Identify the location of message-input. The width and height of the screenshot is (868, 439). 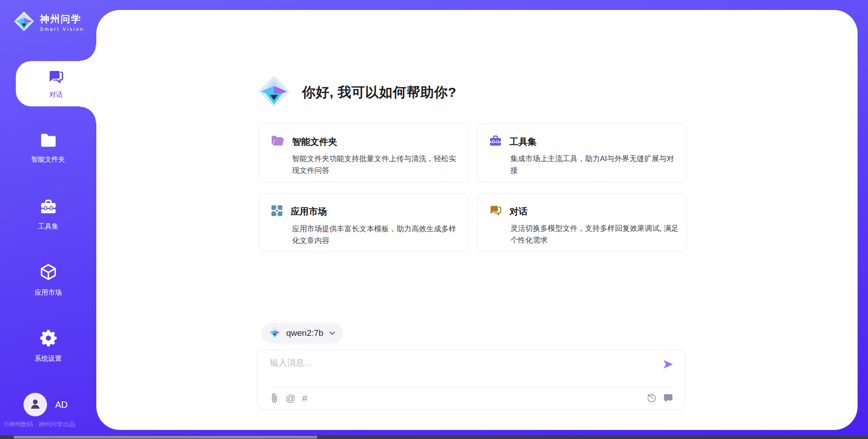
(464, 370).